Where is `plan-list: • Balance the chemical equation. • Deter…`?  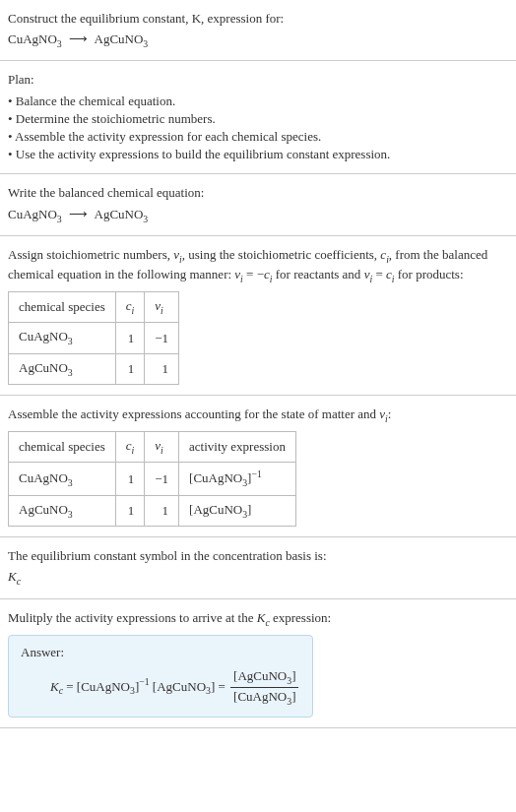
plan-list: • Balance the chemical equation. • Deter… is located at coordinates (258, 128).